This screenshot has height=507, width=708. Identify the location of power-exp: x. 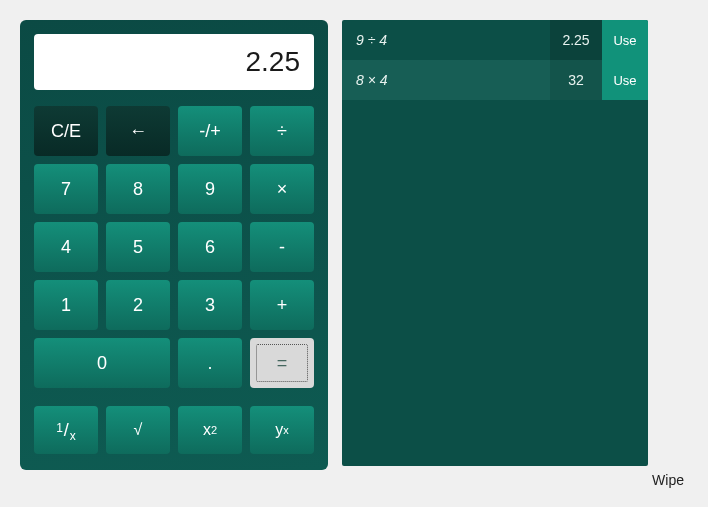
(286, 430).